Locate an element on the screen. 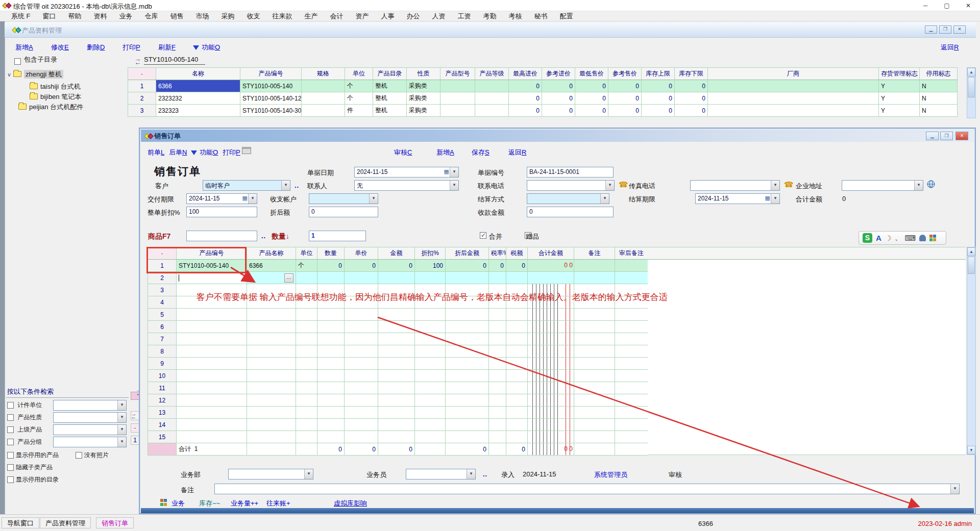 The image size is (980, 531). table-row: 22323232STY1010-005-140-120个整机采购类000000Y… is located at coordinates (543, 98).